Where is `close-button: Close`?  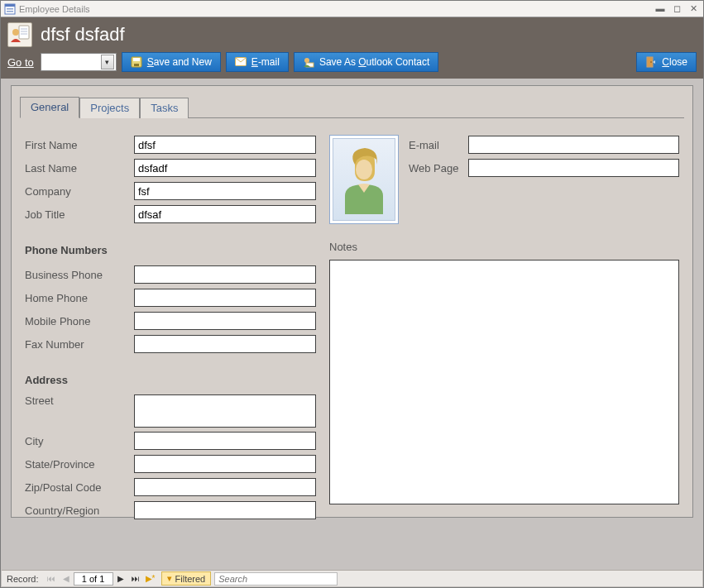
close-button: Close is located at coordinates (667, 62).